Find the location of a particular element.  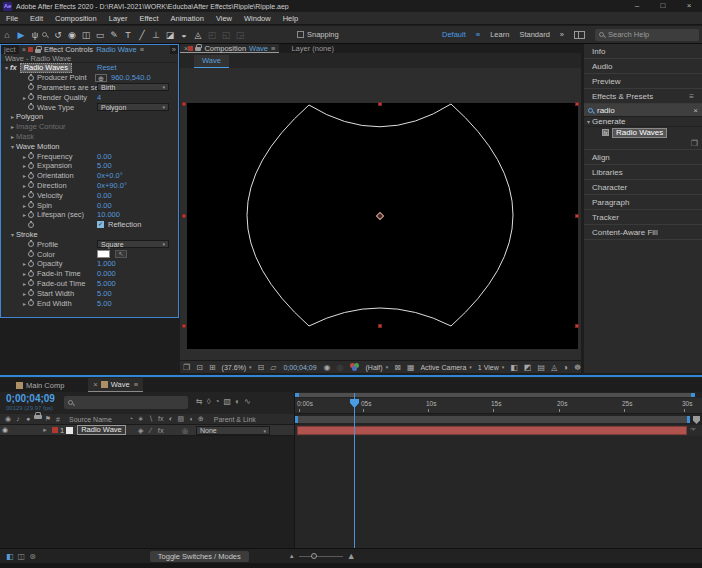

layer-row-radio-wave: ◉ ▸ 1 Radio Wave ◈∕fx ◎ None ▾ is located at coordinates (147, 430).